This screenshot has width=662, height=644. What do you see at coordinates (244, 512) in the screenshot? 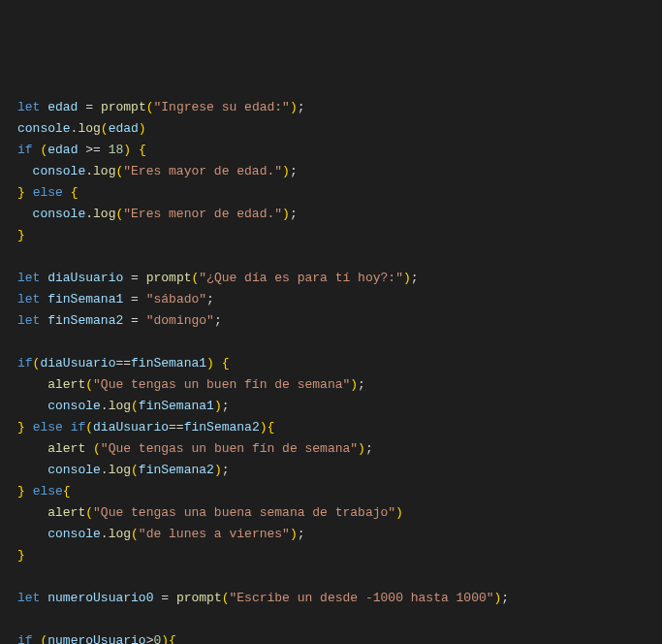
I see `string: "Que tengas una buena semana de trabajo"` at bounding box center [244, 512].